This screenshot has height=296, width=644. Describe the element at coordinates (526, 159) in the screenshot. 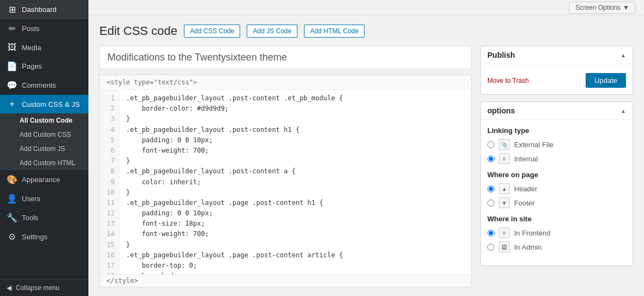

I see `internal-label: Internal` at that location.